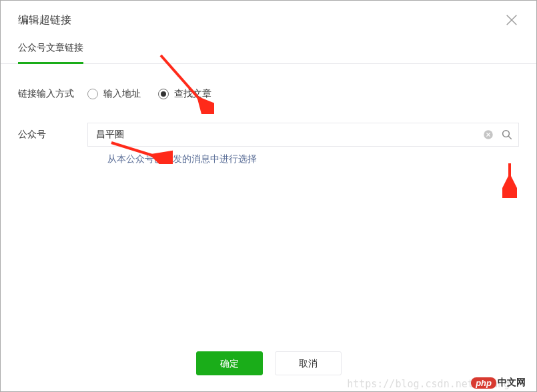  What do you see at coordinates (268, 19) in the screenshot?
I see `dialog-header: 编辑超链接` at bounding box center [268, 19].